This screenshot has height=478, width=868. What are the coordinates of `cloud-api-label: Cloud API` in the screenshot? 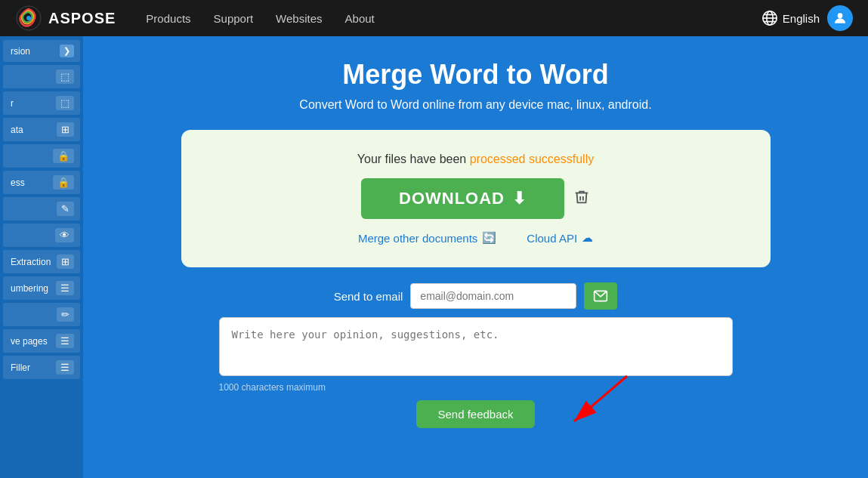 It's located at (551, 239).